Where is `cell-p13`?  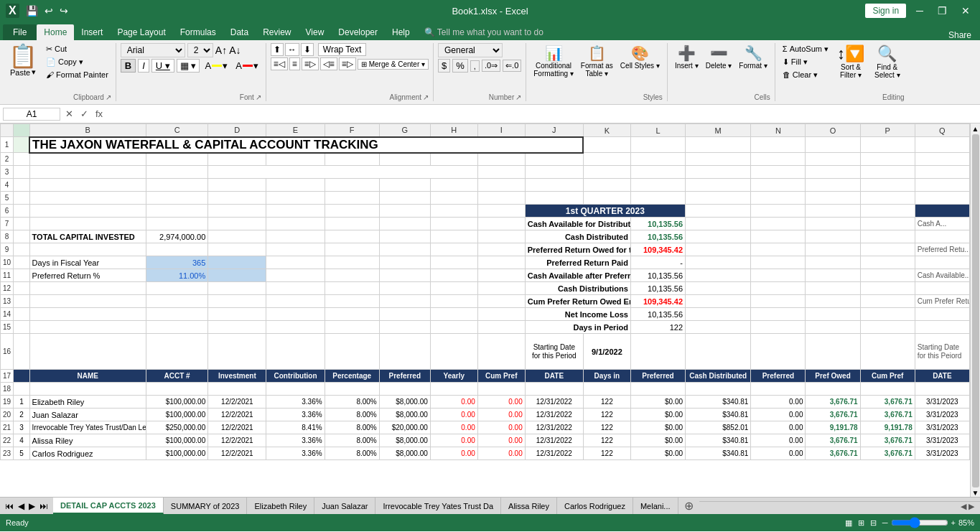
cell-p13 is located at coordinates (887, 302).